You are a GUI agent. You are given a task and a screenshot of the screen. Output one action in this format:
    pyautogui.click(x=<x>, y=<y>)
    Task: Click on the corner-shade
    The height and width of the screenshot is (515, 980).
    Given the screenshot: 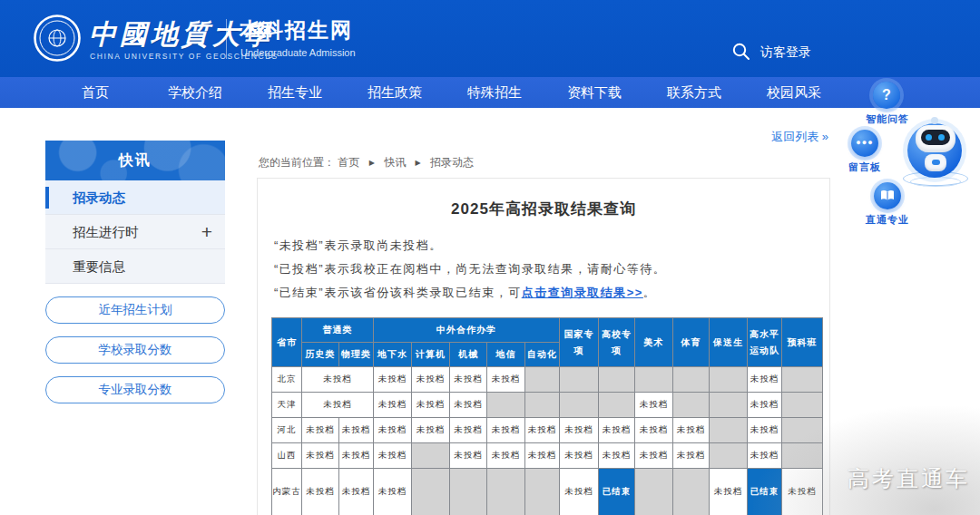 What is the action you would take?
    pyautogui.click(x=867, y=461)
    